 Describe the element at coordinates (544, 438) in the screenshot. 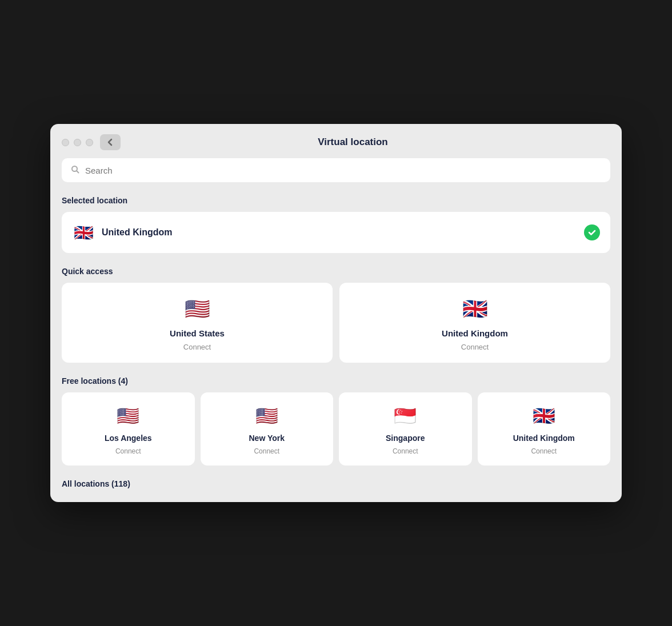

I see `uk2-name: United Kingdom` at that location.